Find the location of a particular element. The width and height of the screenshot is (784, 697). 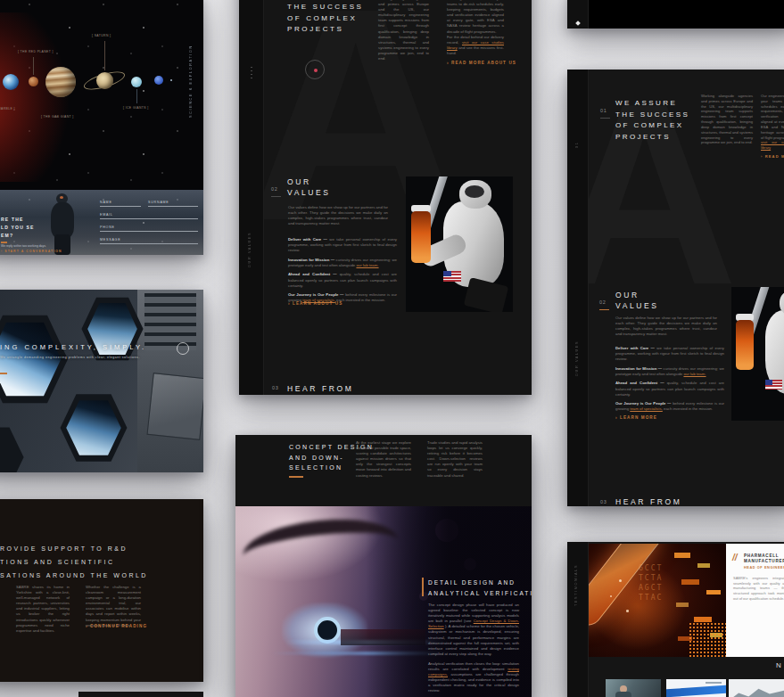

values-title: OUR VALUES is located at coordinates (309, 187).